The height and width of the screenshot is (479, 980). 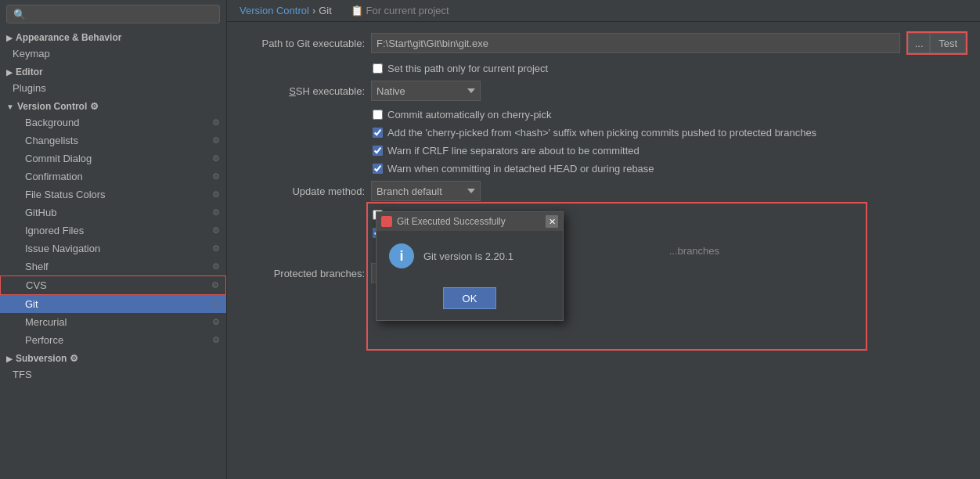 What do you see at coordinates (670, 69) in the screenshot?
I see `current-project-row: Set this path only for current project` at bounding box center [670, 69].